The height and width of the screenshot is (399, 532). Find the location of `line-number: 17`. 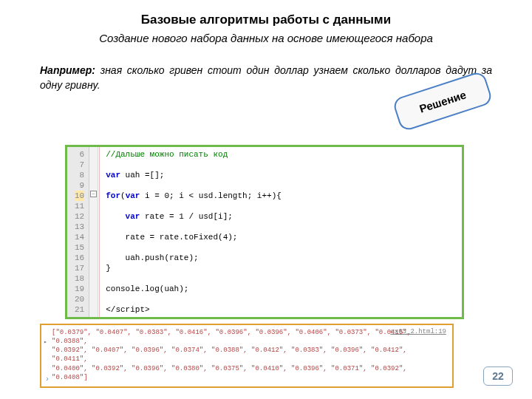

line-number: 17 is located at coordinates (80, 268).